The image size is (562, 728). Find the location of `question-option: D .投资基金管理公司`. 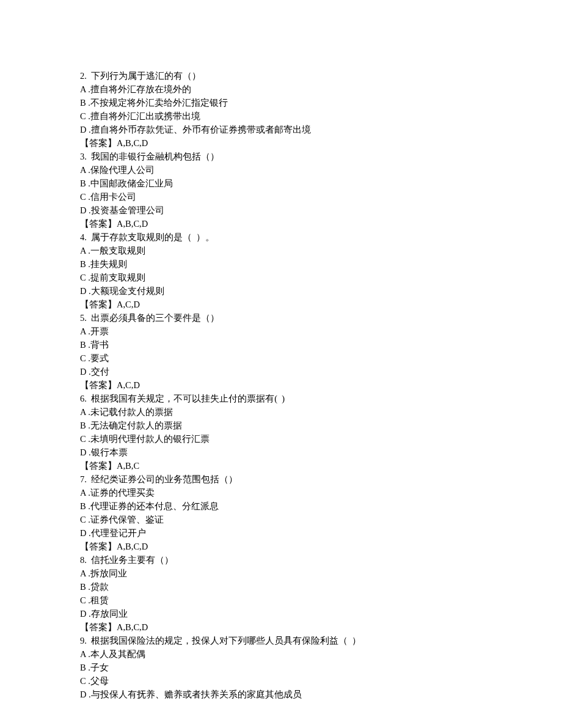

question-option: D .投资基金管理公司 is located at coordinates (321, 210).